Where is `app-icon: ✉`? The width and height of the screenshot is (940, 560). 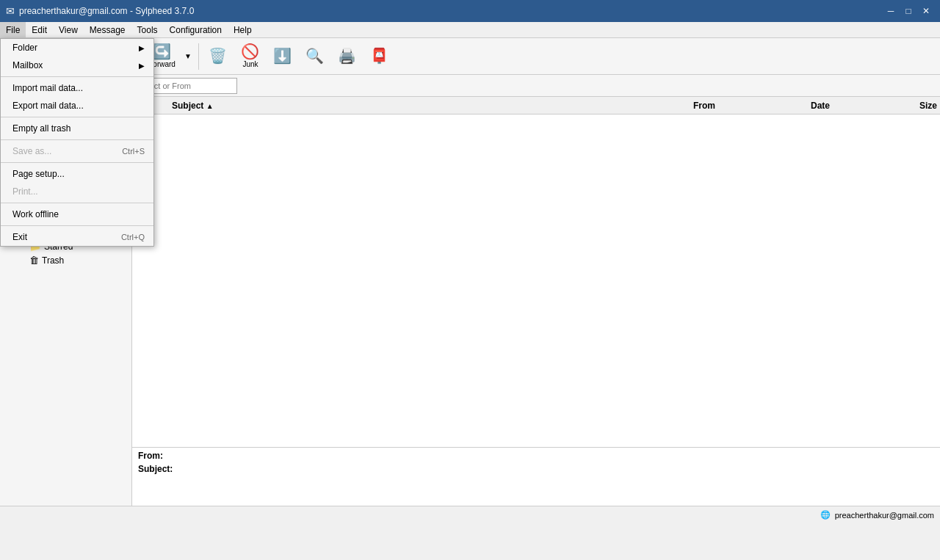
app-icon: ✉ is located at coordinates (10, 11).